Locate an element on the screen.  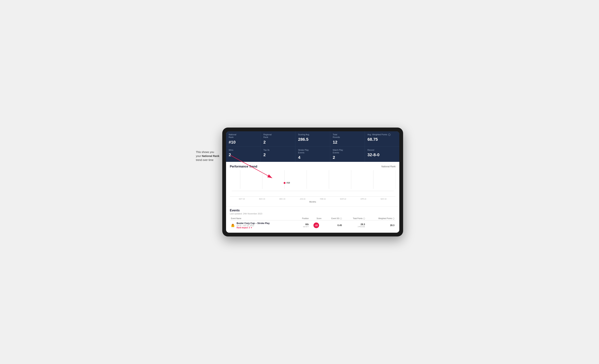
chart-svg: #10 is located at coordinates (313, 180).